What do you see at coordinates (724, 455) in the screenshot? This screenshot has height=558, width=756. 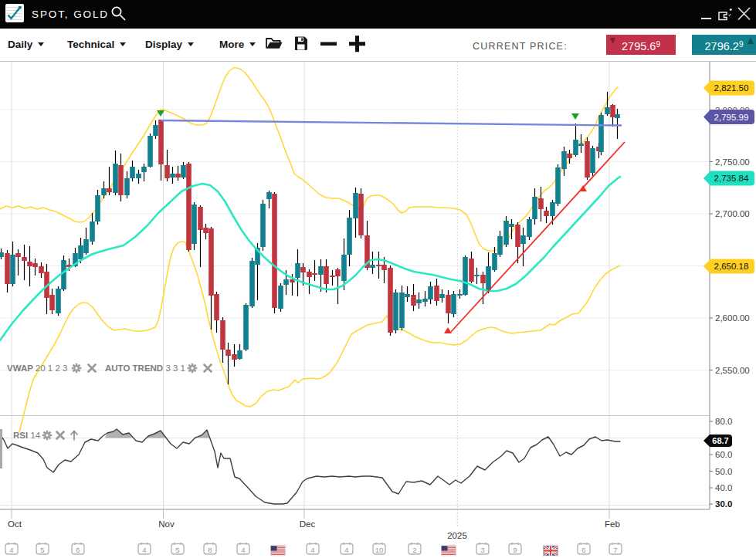 I see `svg-text: 60.0` at bounding box center [724, 455].